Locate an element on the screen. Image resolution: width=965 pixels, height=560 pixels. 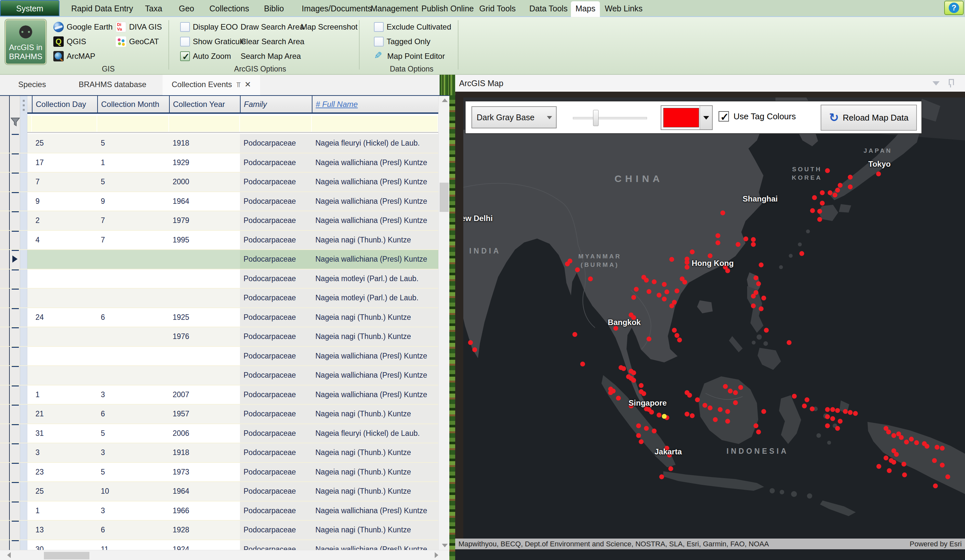
table-cell: Nageia fleuryi (Hickel) de Laub. is located at coordinates (375, 433).